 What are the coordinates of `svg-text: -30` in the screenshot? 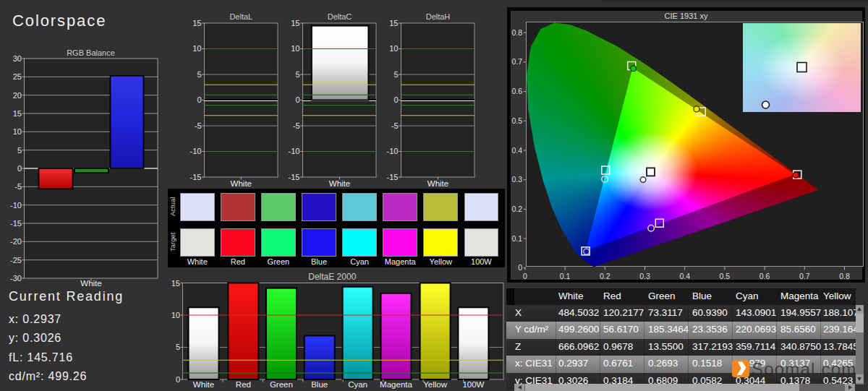 It's located at (16, 278).